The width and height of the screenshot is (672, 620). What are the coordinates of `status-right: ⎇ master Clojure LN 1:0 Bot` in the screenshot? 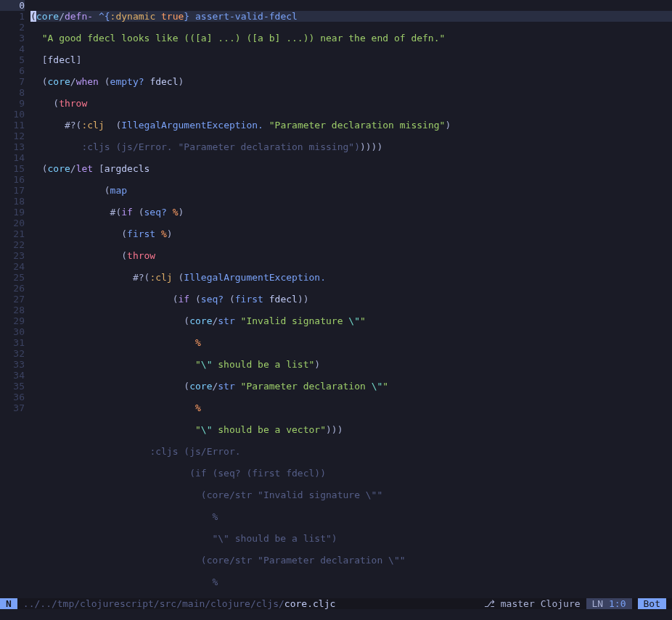 It's located at (578, 603).